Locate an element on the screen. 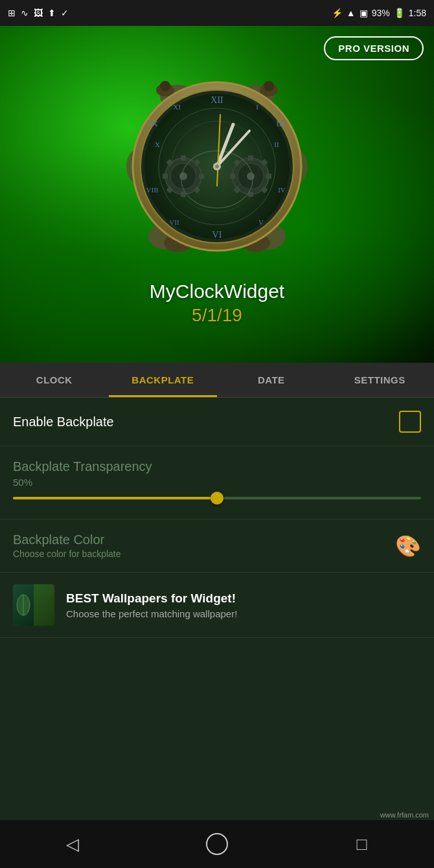  battery-icon: 🔋 is located at coordinates (399, 13).